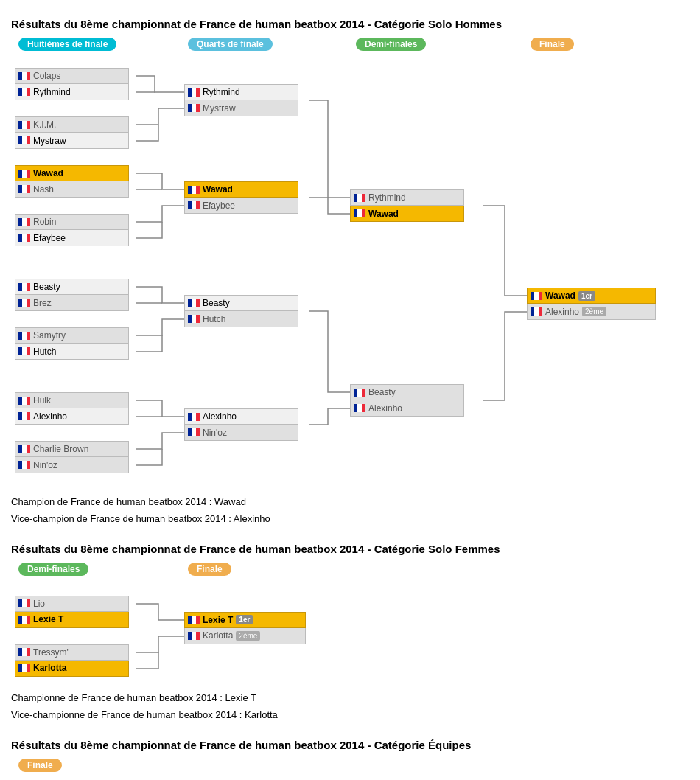  What do you see at coordinates (44, 222) in the screenshot?
I see `r1-m4-p1-name: Robin` at bounding box center [44, 222].